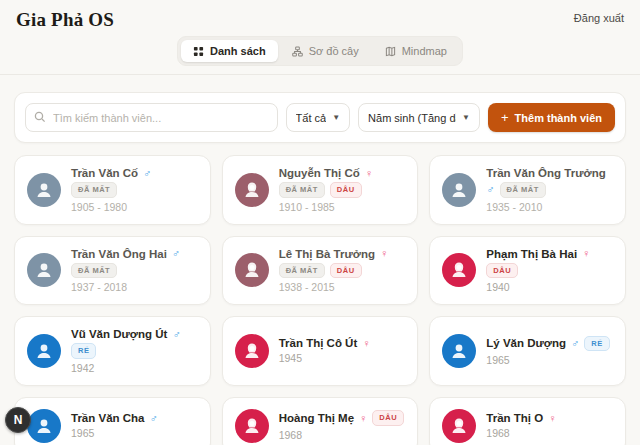 The height and width of the screenshot is (445, 640). What do you see at coordinates (104, 173) in the screenshot?
I see `member-name: Trần Văn Cố` at bounding box center [104, 173].